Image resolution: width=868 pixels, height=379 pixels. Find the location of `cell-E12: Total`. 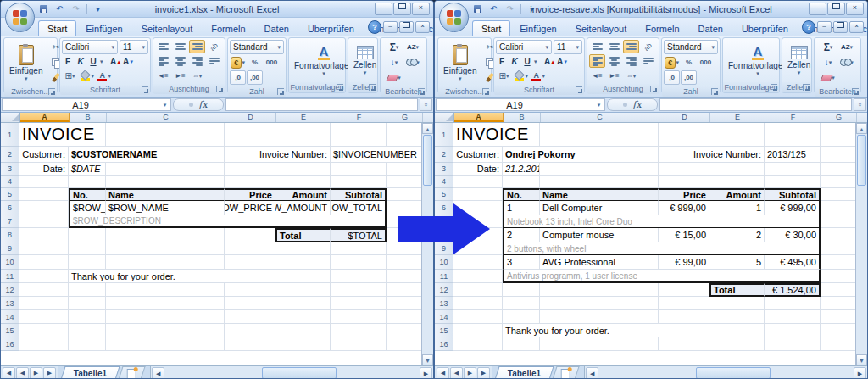

cell-E12: Total is located at coordinates (737, 290).